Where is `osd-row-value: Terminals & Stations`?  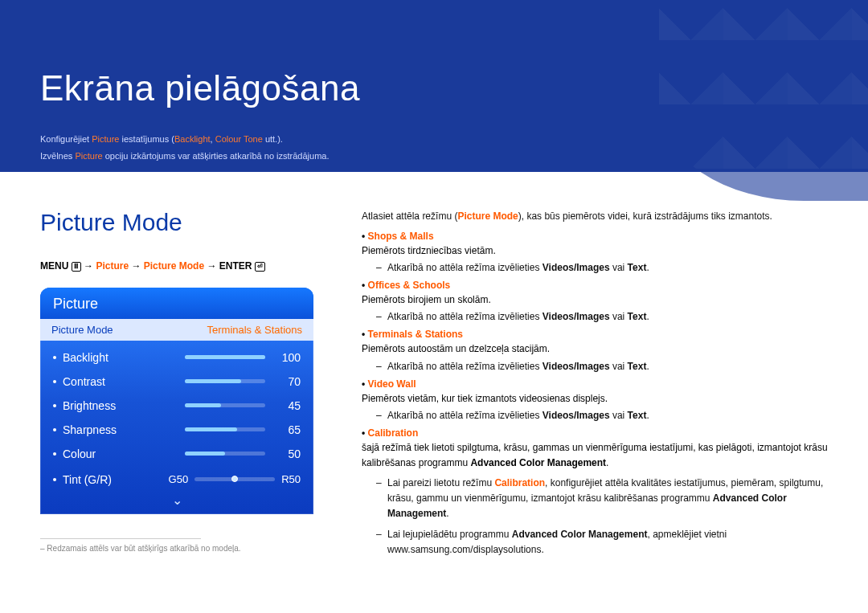
osd-row-value: Terminals & Stations is located at coordinates (256, 329).